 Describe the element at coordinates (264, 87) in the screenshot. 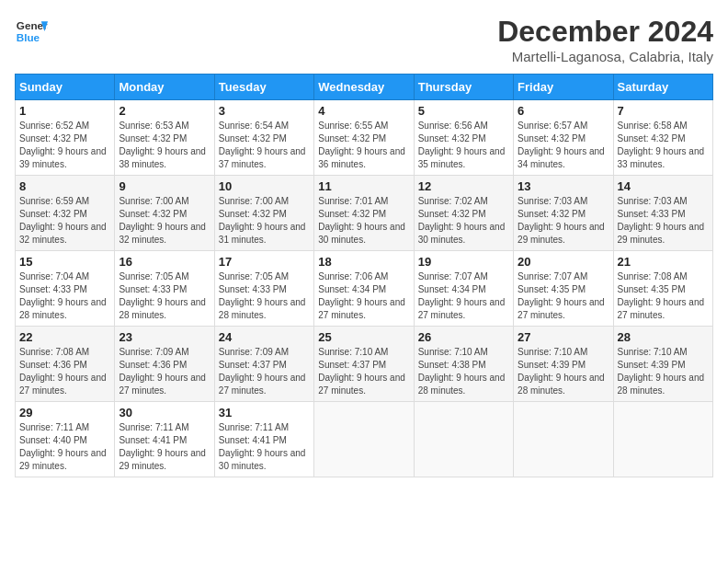

I see `header-tuesday: Tuesday` at that location.